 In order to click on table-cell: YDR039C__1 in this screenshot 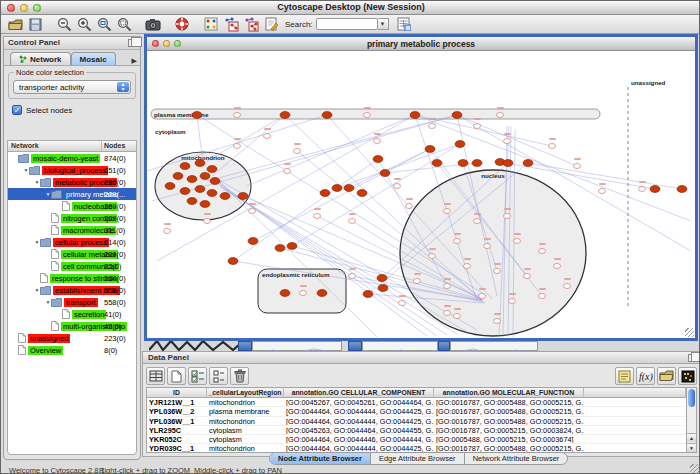, I will do `click(177, 448)`.